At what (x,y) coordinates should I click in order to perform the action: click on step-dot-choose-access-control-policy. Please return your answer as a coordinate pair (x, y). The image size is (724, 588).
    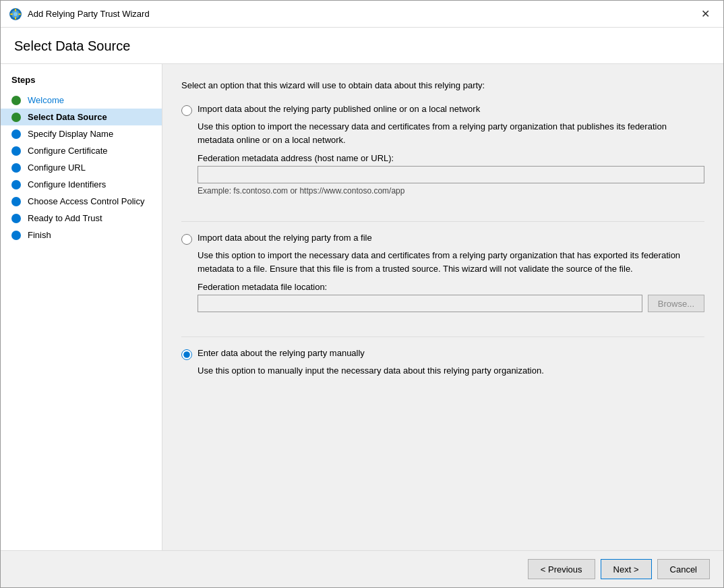
    Looking at the image, I should click on (16, 202).